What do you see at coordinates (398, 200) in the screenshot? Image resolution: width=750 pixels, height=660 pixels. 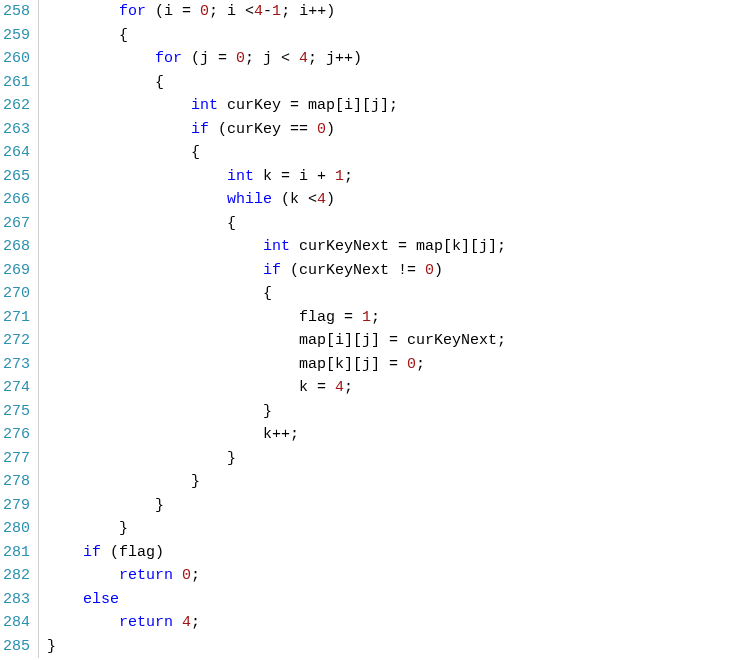 I see `code-line: while (k <4)` at bounding box center [398, 200].